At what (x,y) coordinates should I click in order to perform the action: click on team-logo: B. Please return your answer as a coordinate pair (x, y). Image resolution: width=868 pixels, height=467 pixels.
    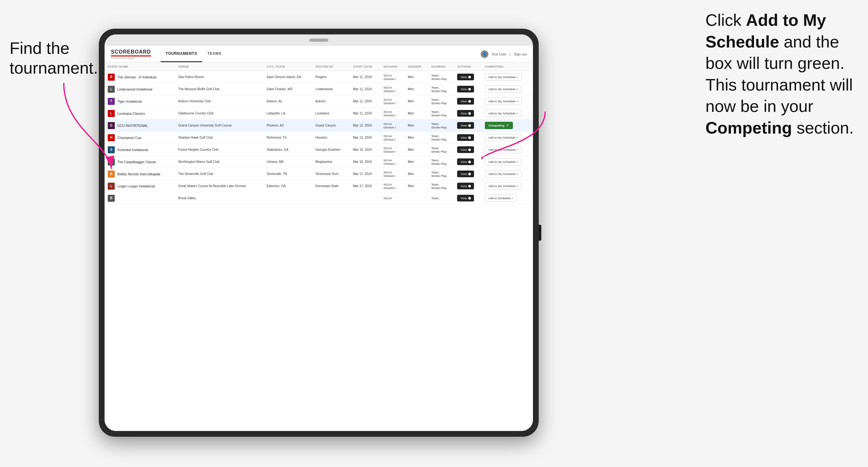
    Looking at the image, I should click on (111, 198).